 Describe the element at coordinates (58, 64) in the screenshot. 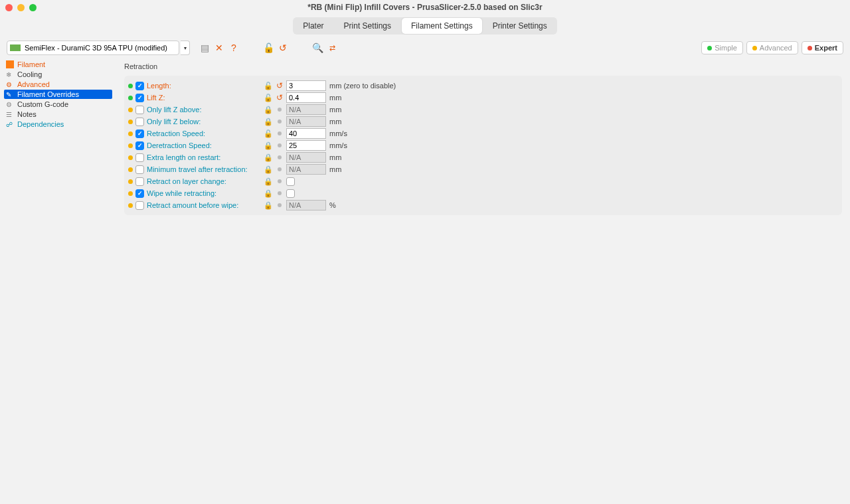

I see `sidebar-item-filament: Filament` at that location.